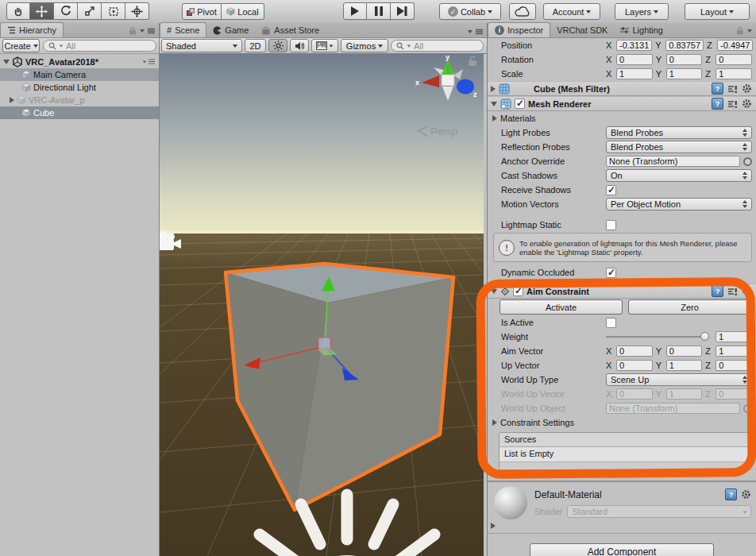 This screenshot has height=556, width=756. I want to click on sources-footer, so click(625, 465).